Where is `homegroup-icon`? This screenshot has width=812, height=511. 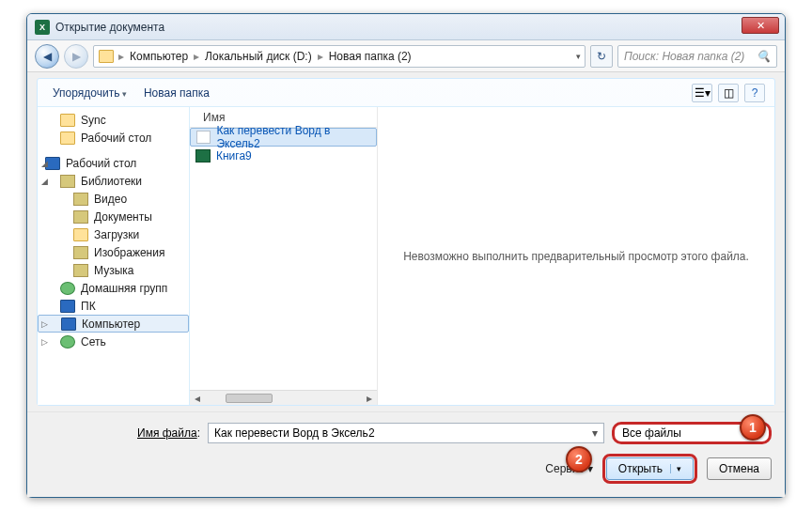 homegroup-icon is located at coordinates (68, 288).